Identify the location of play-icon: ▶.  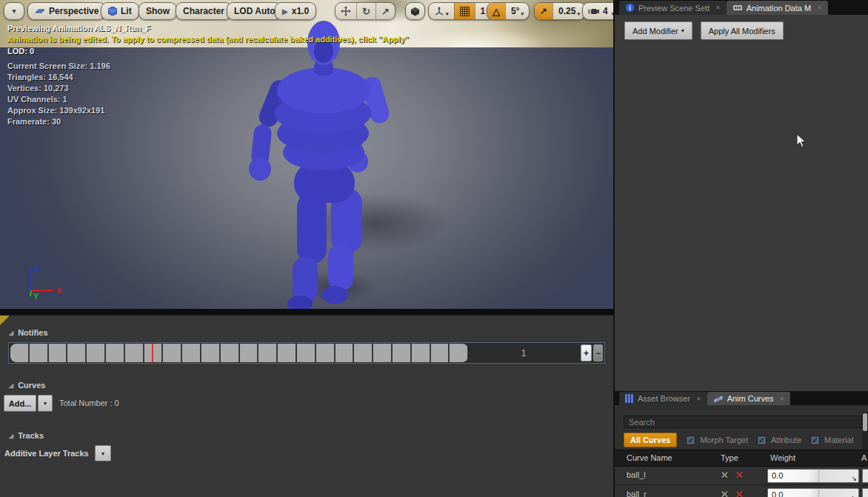
(285, 12).